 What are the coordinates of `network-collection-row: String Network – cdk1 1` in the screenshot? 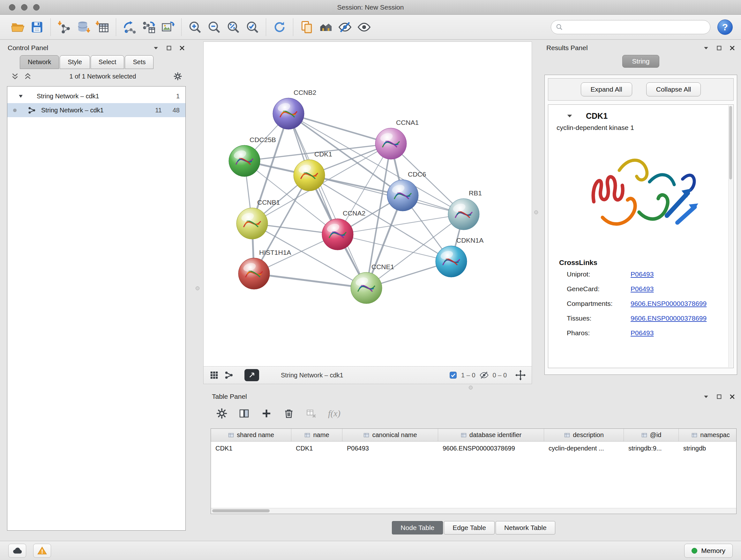 It's located at (96, 96).